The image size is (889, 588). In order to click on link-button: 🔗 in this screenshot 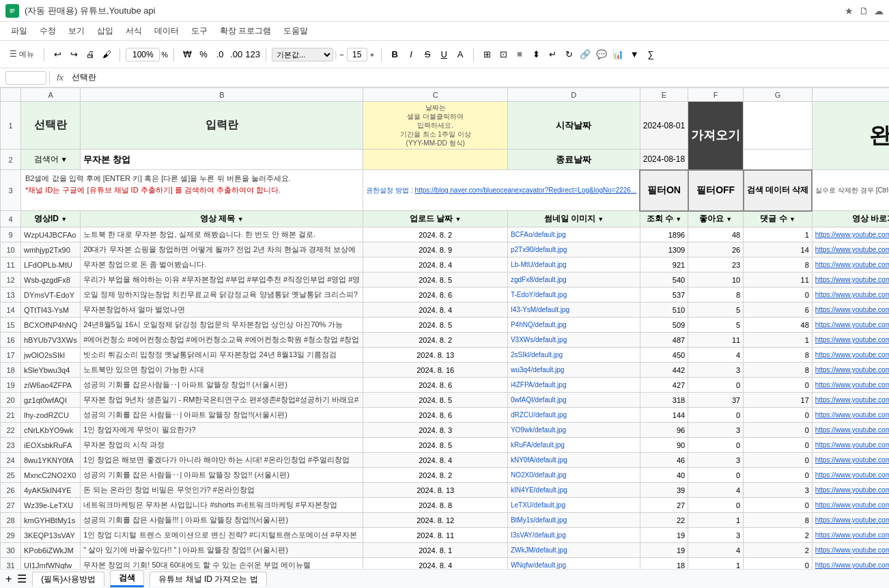, I will do `click(585, 55)`.